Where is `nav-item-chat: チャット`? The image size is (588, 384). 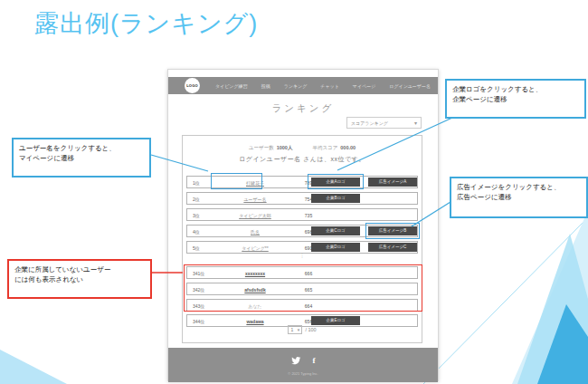 nav-item-chat: チャット is located at coordinates (329, 86).